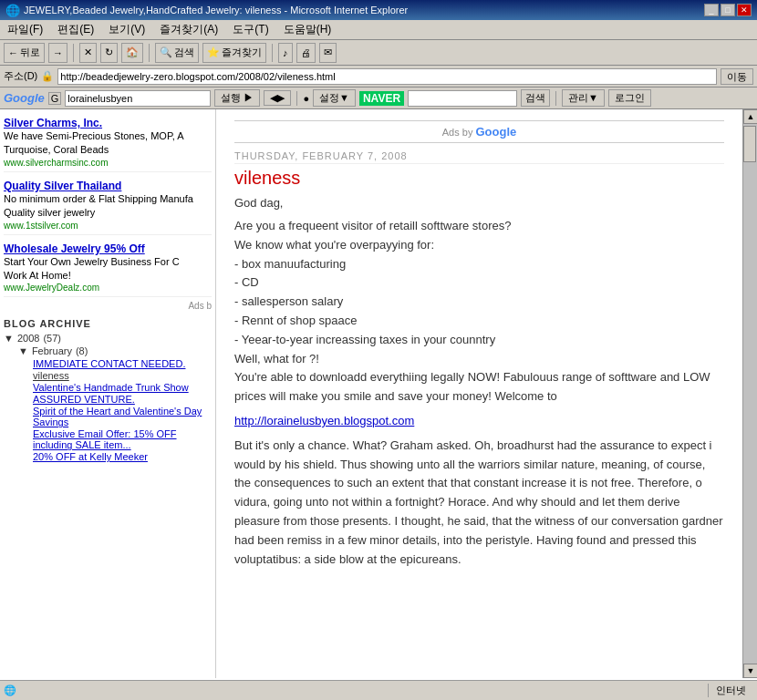 The height and width of the screenshot is (700, 757). I want to click on mail-icon: ✉, so click(328, 53).